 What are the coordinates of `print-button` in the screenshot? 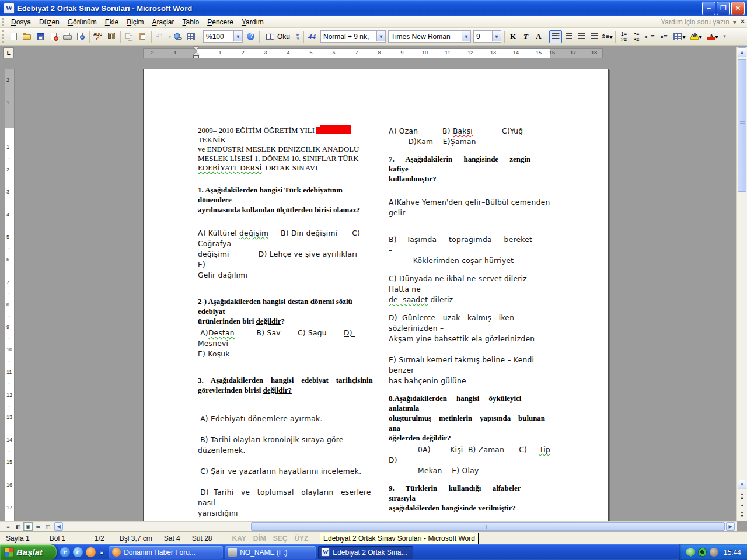 It's located at (68, 36).